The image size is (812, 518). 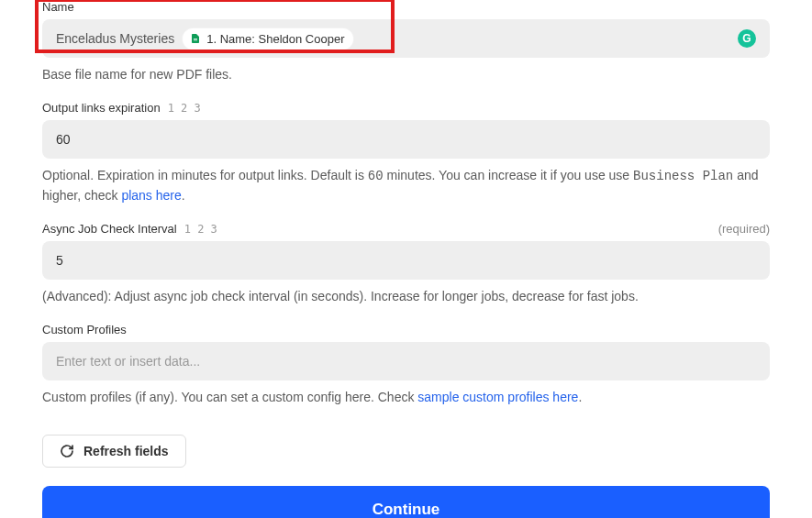 What do you see at coordinates (268, 39) in the screenshot?
I see `data-pill: 1. Name: Sheldon Cooper` at bounding box center [268, 39].